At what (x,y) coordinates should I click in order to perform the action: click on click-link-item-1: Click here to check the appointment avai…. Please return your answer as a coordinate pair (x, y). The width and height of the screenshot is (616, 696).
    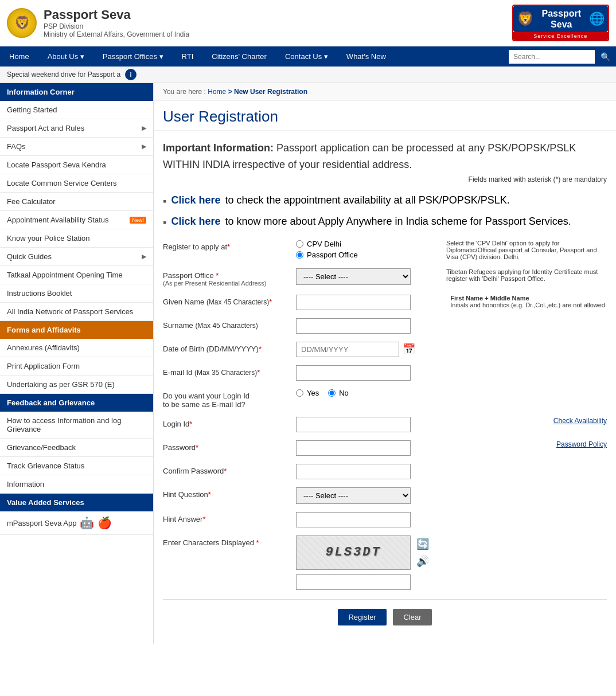
    Looking at the image, I should click on (385, 201).